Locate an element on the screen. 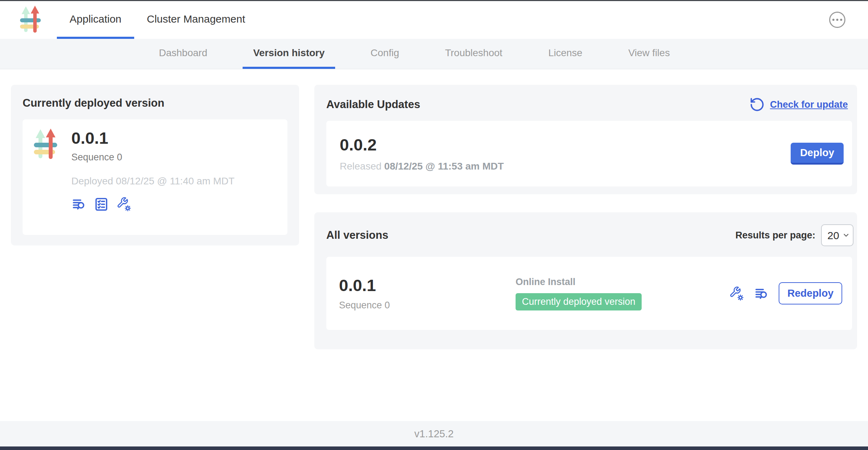 Image resolution: width=868 pixels, height=450 pixels. subnav-label: Config is located at coordinates (385, 53).